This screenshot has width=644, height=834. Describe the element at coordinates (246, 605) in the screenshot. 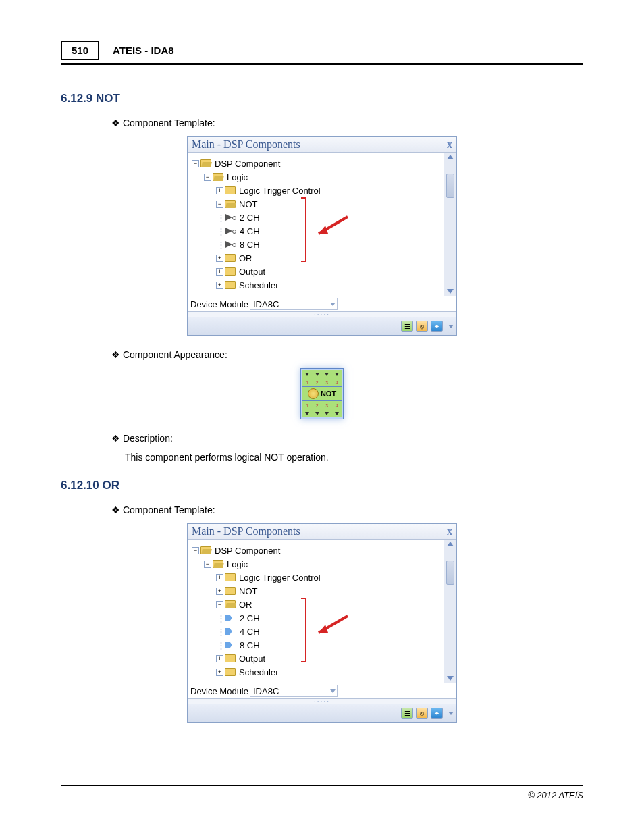

I see `tree-label: OR` at that location.